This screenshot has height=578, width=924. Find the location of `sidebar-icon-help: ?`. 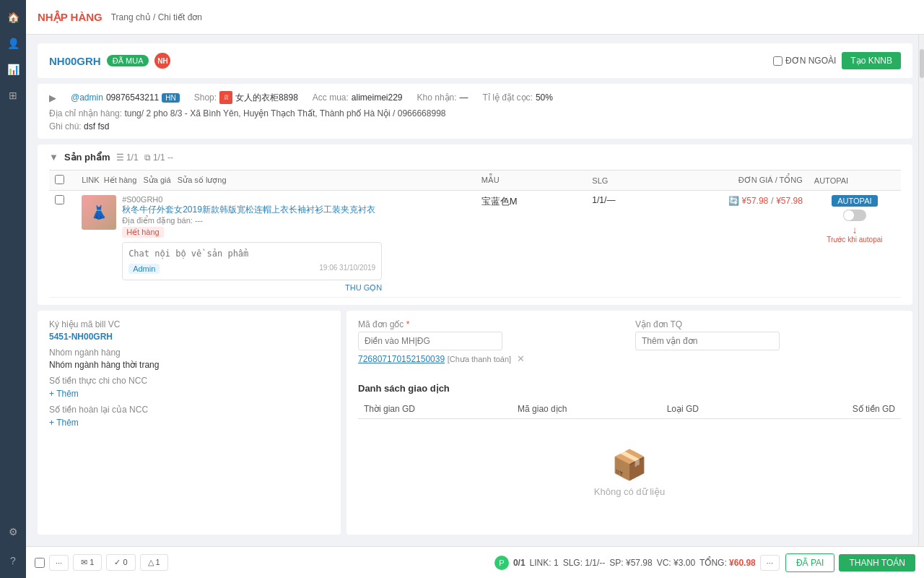

sidebar-icon-help: ? is located at coordinates (13, 561).